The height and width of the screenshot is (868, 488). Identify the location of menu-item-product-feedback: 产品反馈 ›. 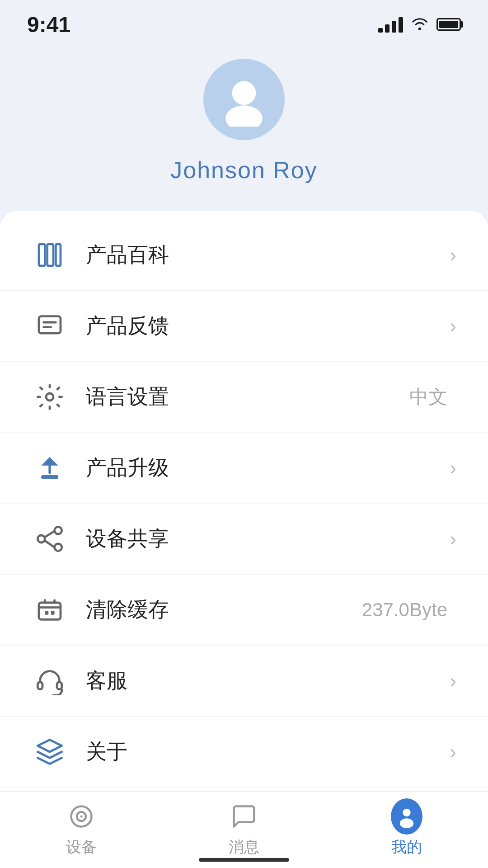
(244, 326).